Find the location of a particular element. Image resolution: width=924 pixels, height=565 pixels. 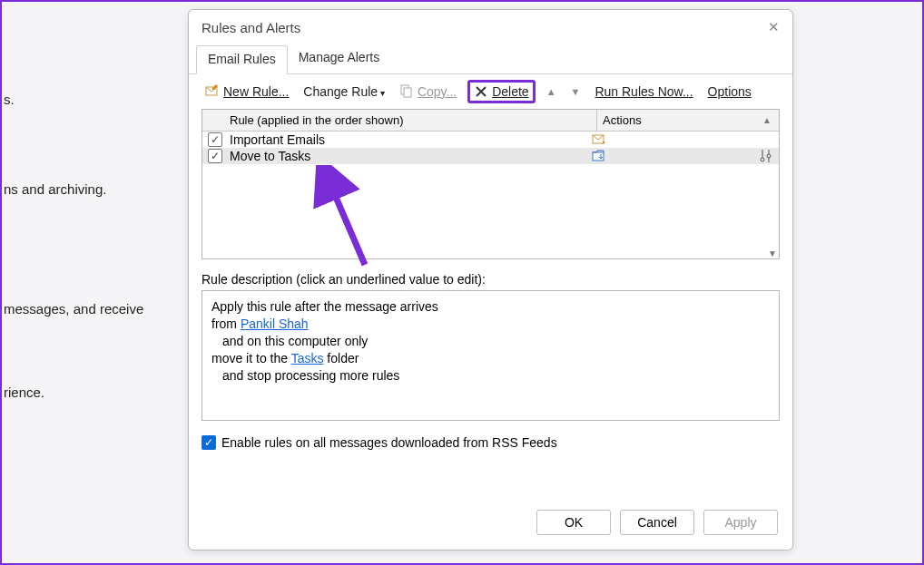

run-rules-now-button: Run Rules Now... is located at coordinates (644, 92).